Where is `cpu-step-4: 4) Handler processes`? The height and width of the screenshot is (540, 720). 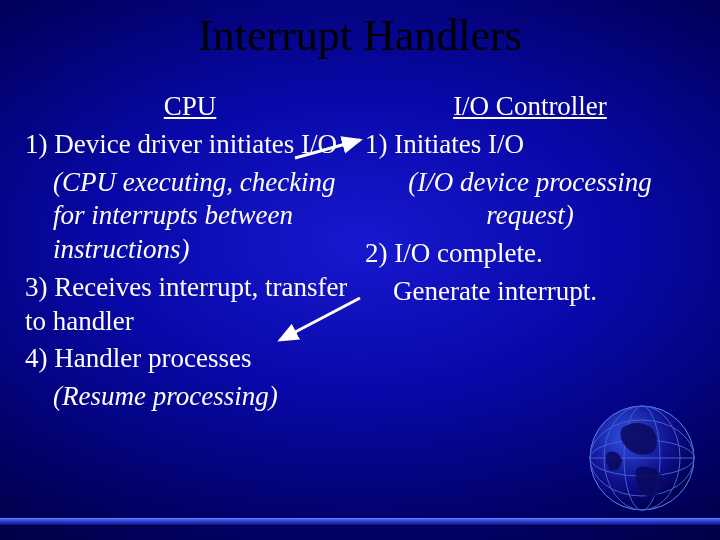
cpu-step-4: 4) Handler processes is located at coordinates (190, 359).